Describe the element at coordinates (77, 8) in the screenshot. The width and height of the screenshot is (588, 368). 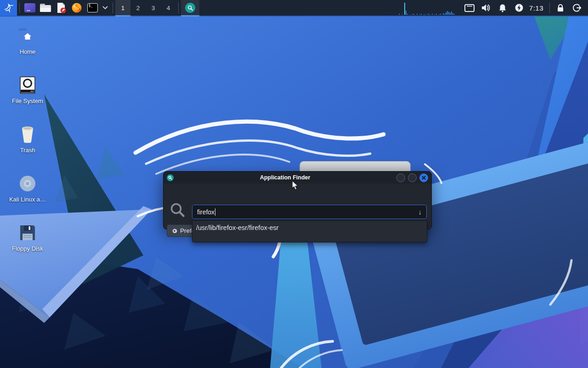
I see `firefox-icon` at that location.